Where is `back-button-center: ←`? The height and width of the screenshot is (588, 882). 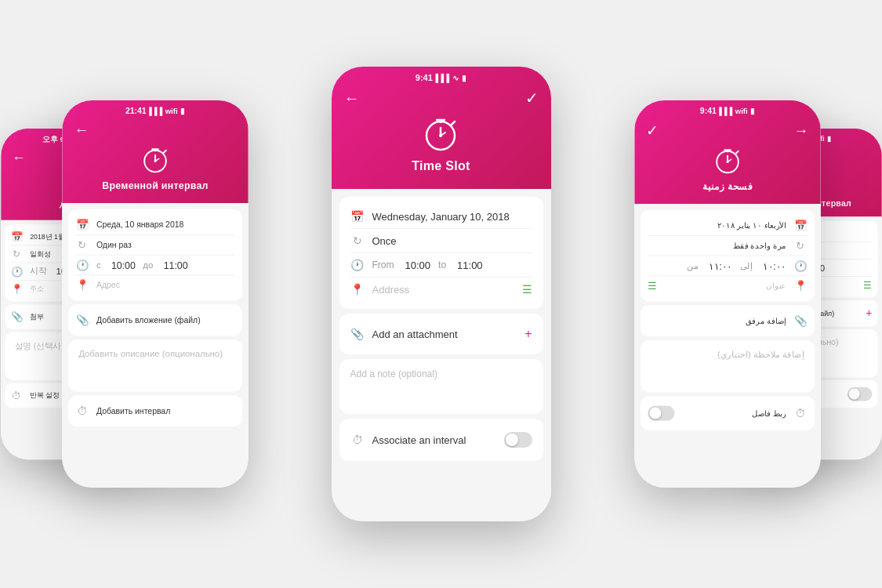
back-button-center: ← is located at coordinates (352, 99).